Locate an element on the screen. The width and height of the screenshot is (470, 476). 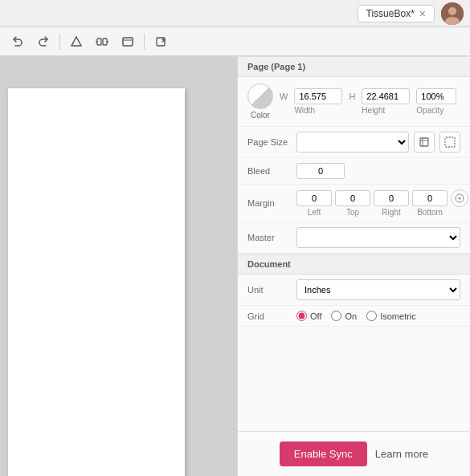
margin-top-item: Top is located at coordinates (353, 204).